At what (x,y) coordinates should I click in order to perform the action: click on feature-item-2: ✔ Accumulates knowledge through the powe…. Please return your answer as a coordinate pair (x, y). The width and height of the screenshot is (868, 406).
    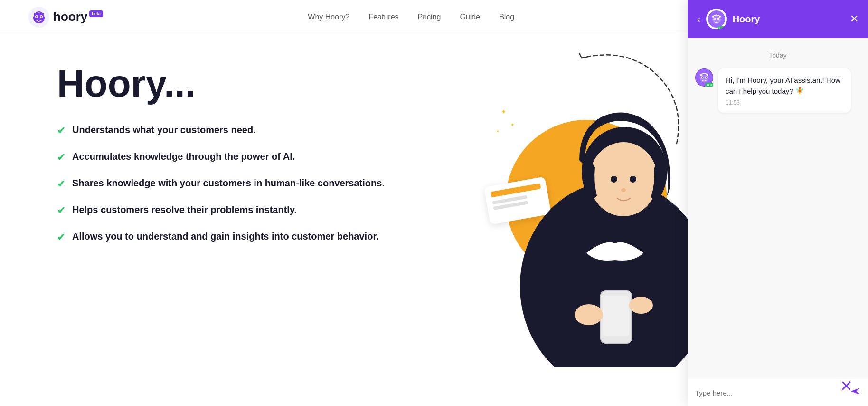
    Looking at the image, I should click on (253, 157).